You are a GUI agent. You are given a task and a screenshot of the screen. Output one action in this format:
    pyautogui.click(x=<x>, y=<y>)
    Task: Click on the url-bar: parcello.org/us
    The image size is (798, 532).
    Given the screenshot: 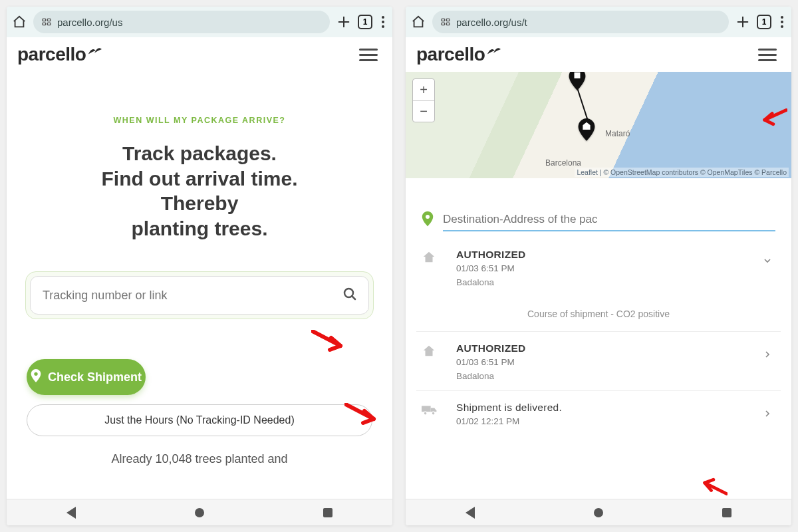 What is the action you would take?
    pyautogui.click(x=182, y=22)
    